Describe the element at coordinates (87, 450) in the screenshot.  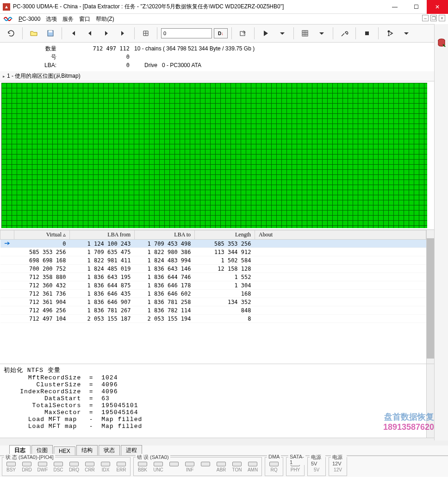
I see `tab-结构: 结构` at that location.